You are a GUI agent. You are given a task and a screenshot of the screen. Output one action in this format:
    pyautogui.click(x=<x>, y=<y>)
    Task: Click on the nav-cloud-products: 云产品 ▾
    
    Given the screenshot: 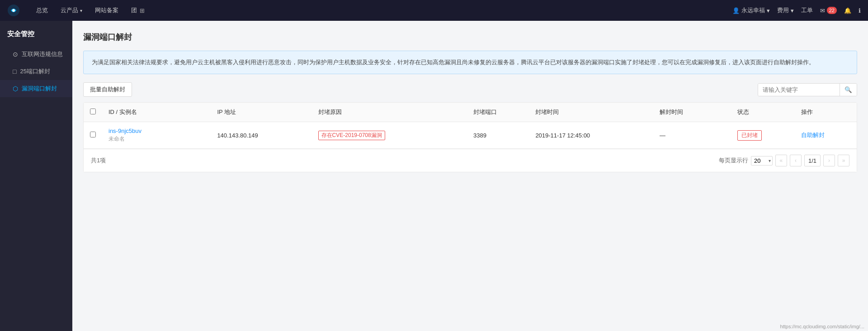 What is the action you would take?
    pyautogui.click(x=71, y=10)
    